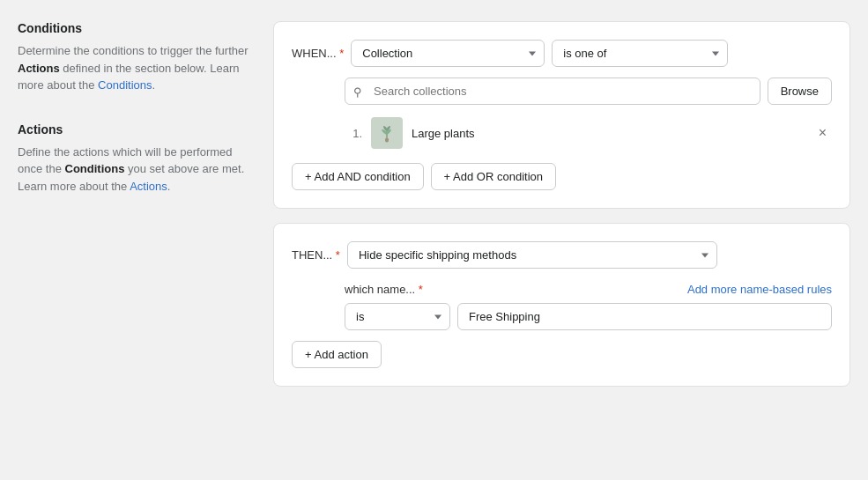  I want to click on collection-item-row: 1. Large plants ×, so click(589, 133).